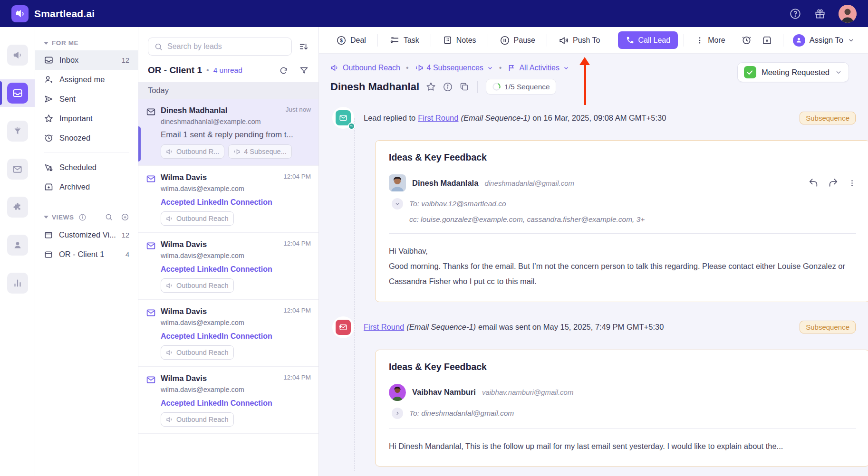 This screenshot has height=476, width=868. What do you see at coordinates (459, 40) in the screenshot?
I see `notes-button: Notes` at bounding box center [459, 40].